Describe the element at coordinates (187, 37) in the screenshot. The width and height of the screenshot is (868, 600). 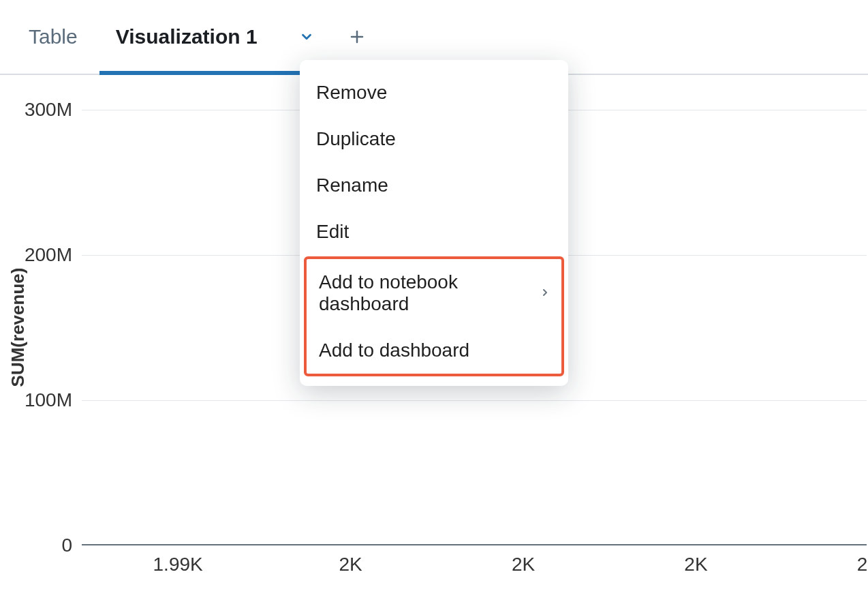
I see `tab-visualization-1: Visualization 1` at that location.